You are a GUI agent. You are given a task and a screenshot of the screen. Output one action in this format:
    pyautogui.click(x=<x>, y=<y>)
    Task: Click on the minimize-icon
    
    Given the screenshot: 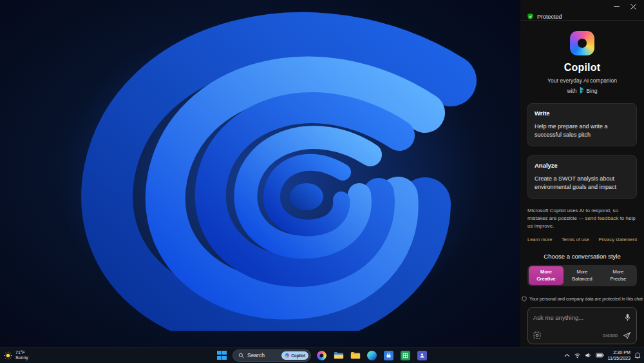 What is the action you would take?
    pyautogui.click(x=617, y=6)
    